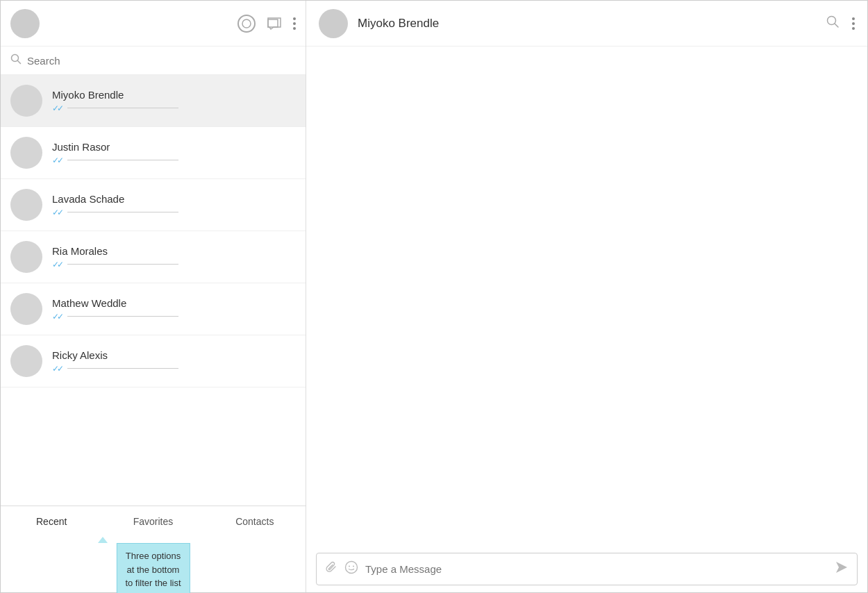  I want to click on contact-name-5: Ricky Alexis, so click(174, 356).